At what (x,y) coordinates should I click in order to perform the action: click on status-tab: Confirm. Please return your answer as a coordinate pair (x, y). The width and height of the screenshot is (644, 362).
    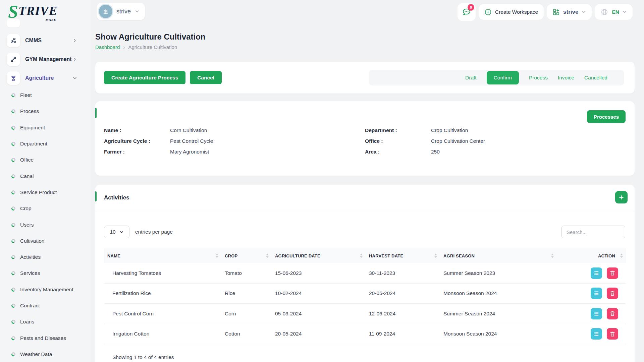
    Looking at the image, I should click on (503, 78).